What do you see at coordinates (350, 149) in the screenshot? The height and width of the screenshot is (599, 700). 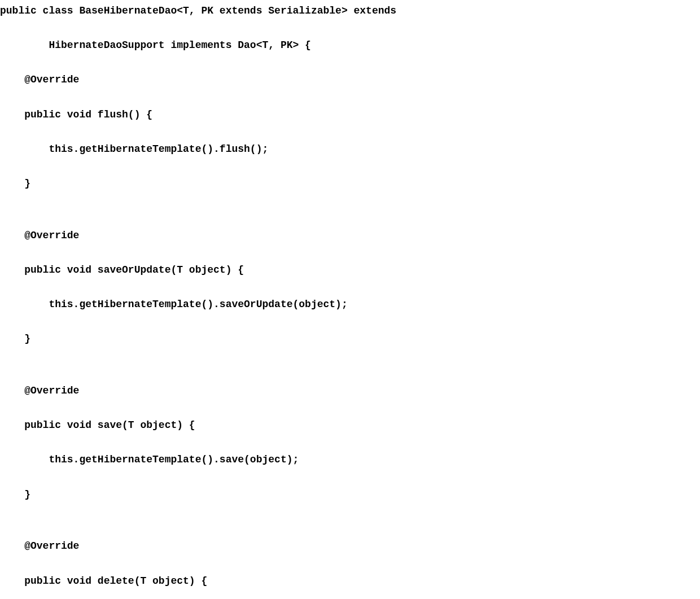 I see `code-line: this.getHibernateTemplate().flush();` at bounding box center [350, 149].